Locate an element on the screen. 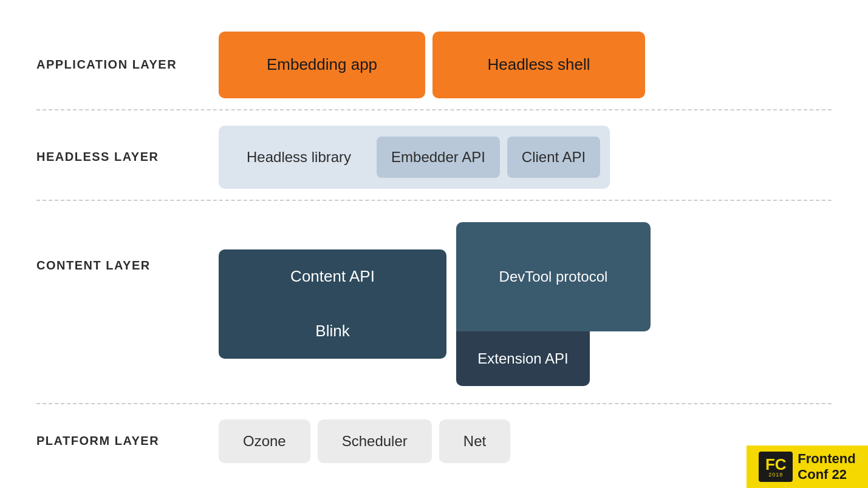 Image resolution: width=868 pixels, height=488 pixels. client-api-box: Client API is located at coordinates (554, 157).